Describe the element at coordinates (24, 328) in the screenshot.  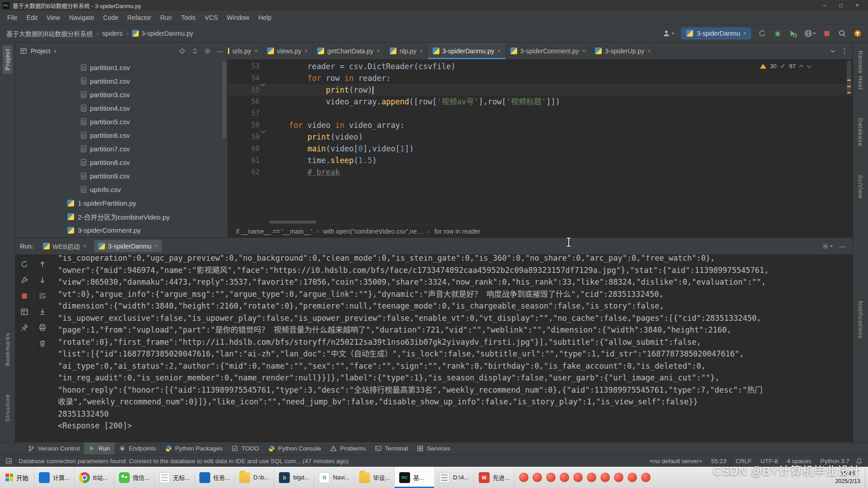
I see `pin-tab-button` at that location.